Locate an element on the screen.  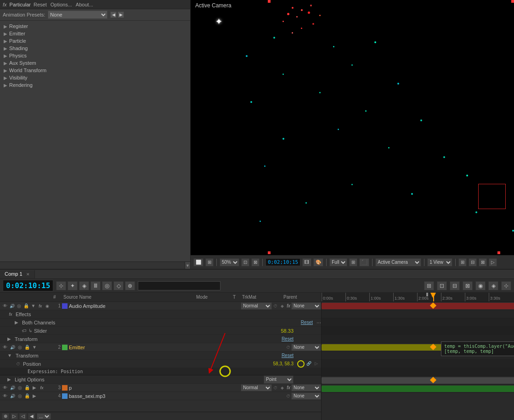
info-btn: 🎞 is located at coordinates (307, 262).